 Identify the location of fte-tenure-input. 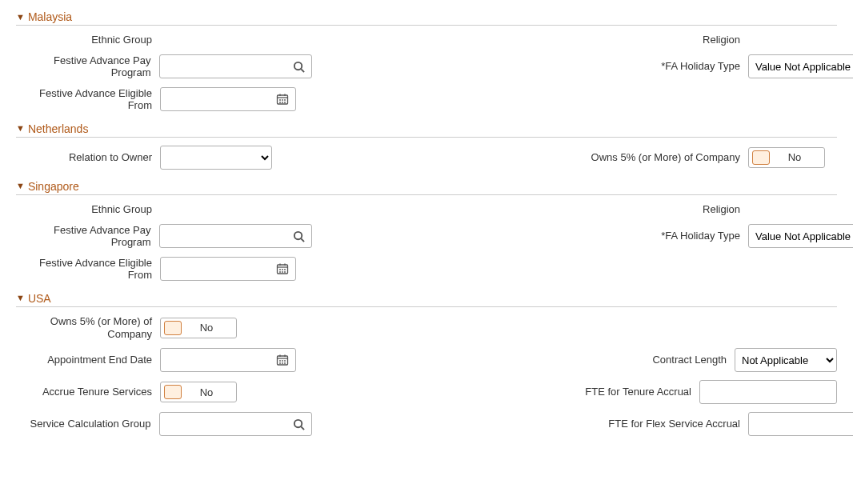
(768, 392).